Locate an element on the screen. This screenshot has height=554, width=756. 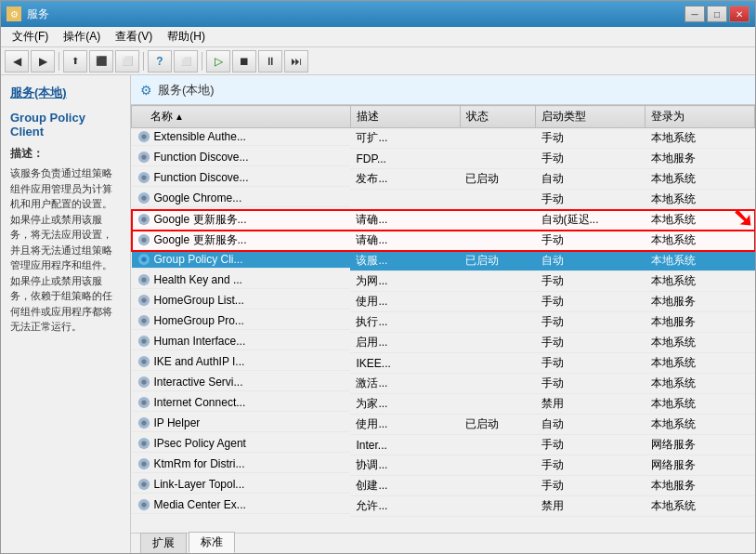
service-login-cell: 本地服务 is located at coordinates (700, 323).